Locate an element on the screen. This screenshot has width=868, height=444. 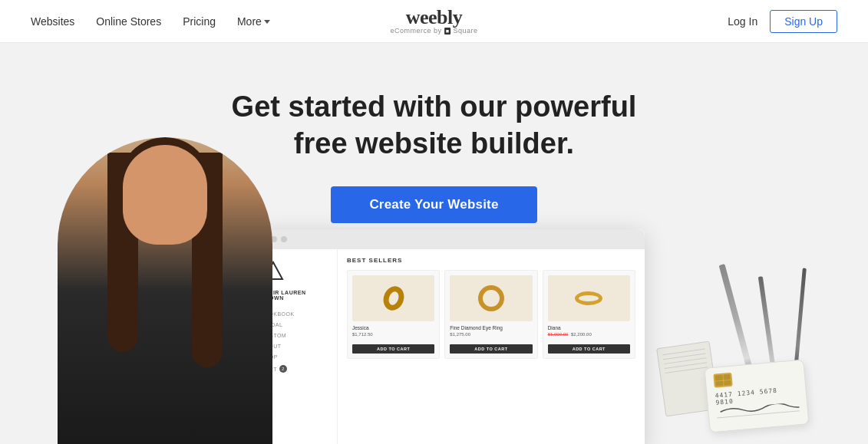
product-card-1: Jessica $1,712.50 ADD TO CART is located at coordinates (393, 314).